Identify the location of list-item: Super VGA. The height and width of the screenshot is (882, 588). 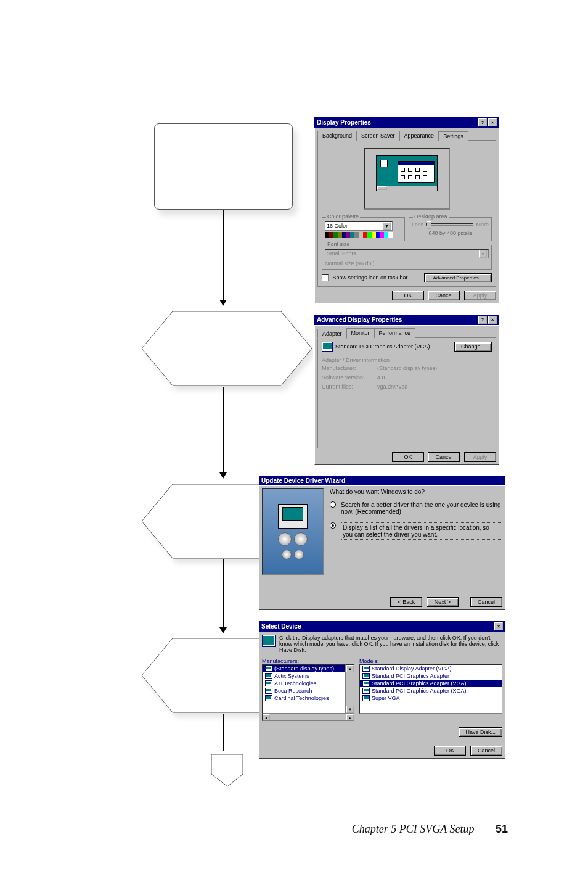
(431, 698).